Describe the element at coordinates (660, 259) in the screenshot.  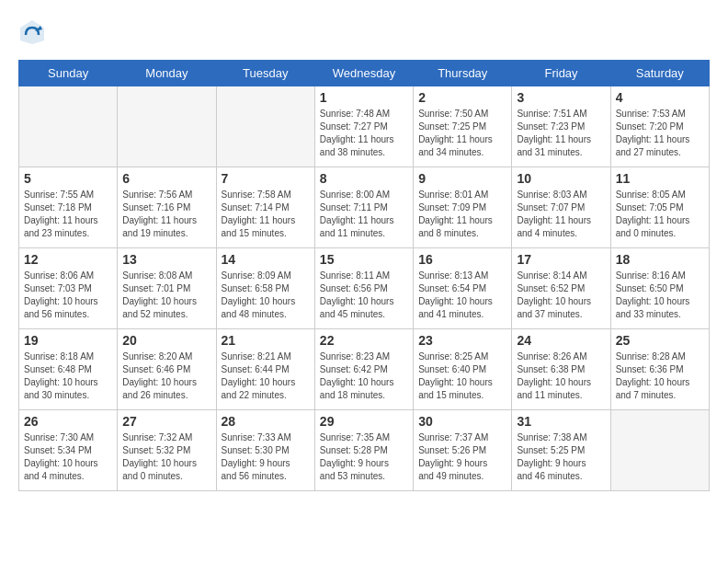
I see `day-number: 18` at that location.